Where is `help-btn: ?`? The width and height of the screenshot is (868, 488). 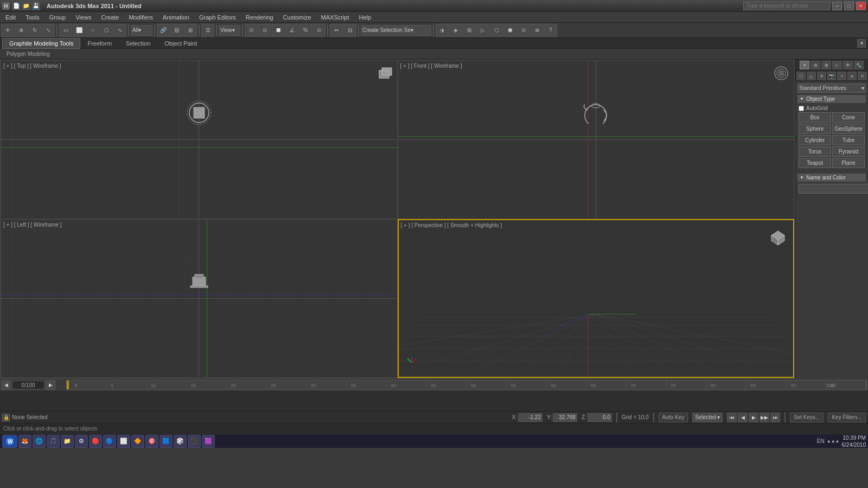 help-btn: ? is located at coordinates (551, 30).